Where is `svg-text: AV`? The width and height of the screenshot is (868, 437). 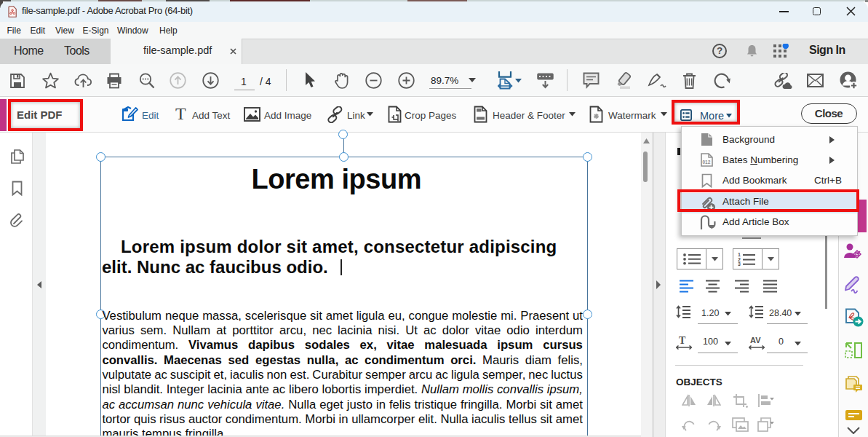 svg-text: AV is located at coordinates (755, 340).